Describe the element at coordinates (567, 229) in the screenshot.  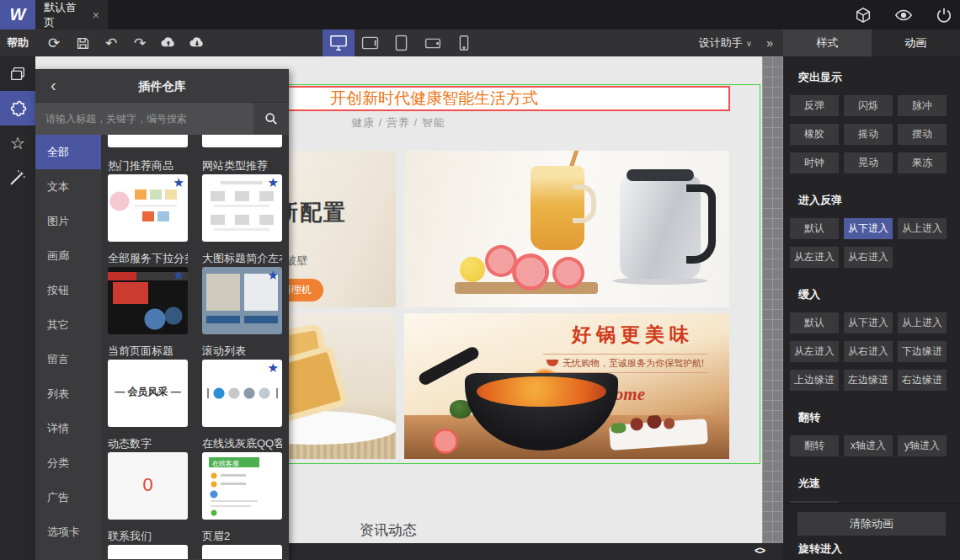
I see `kettle-photo` at that location.